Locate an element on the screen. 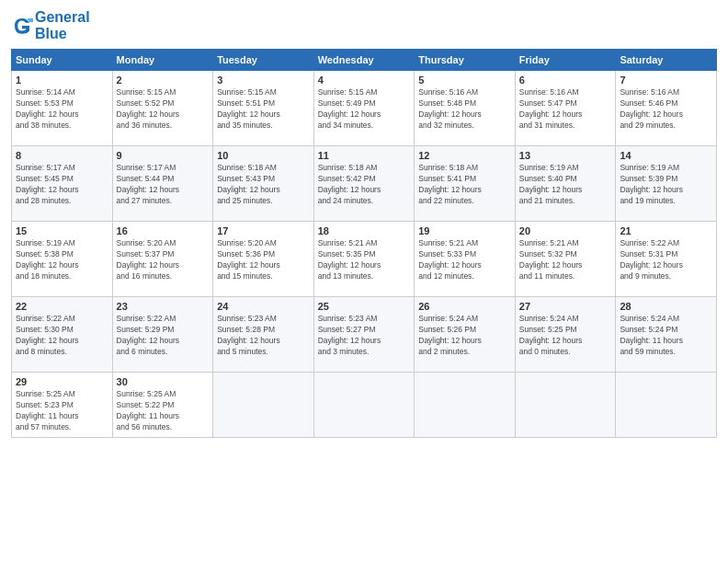 The width and height of the screenshot is (728, 563). calendar-cell: 4Sunrise: 5:15 AM Sunset: 5:49 PM Daylig… is located at coordinates (364, 109).